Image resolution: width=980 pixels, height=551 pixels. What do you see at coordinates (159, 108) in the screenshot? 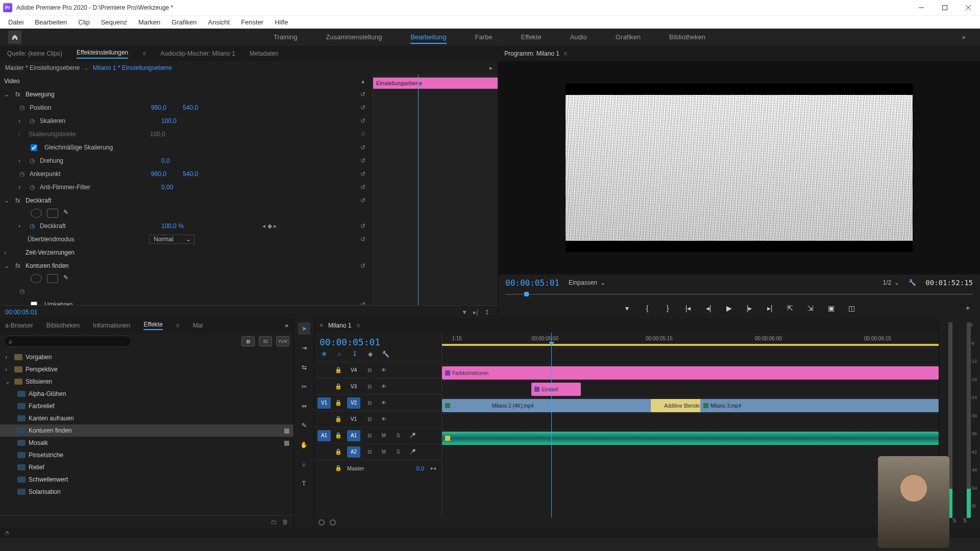
I see `ec-position-x: 960,0` at bounding box center [159, 108].